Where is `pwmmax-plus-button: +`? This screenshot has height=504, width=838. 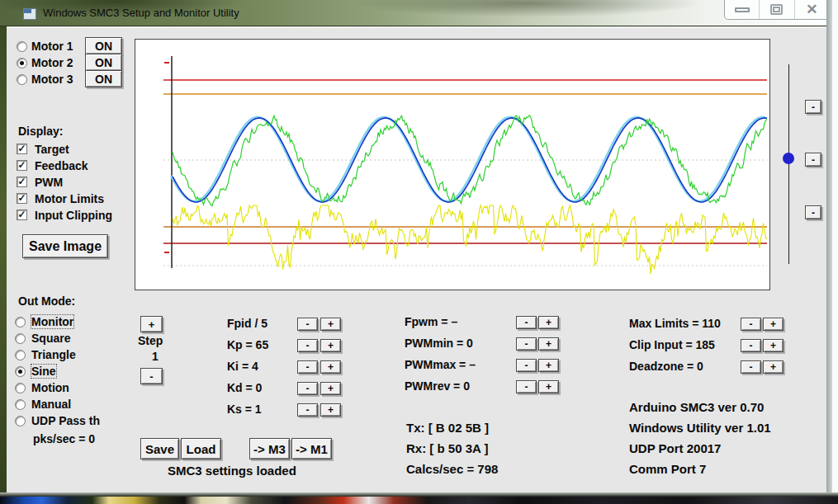
pwmmax-plus-button: + is located at coordinates (548, 365).